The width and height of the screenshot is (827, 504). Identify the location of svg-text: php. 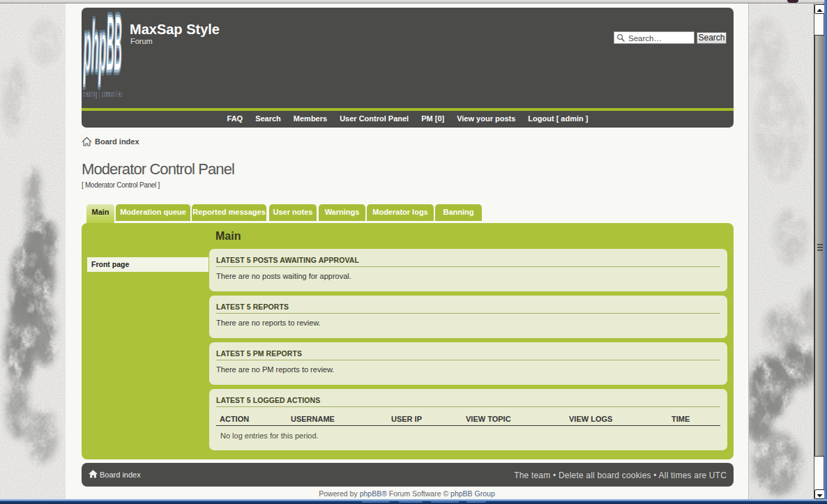
(95, 49).